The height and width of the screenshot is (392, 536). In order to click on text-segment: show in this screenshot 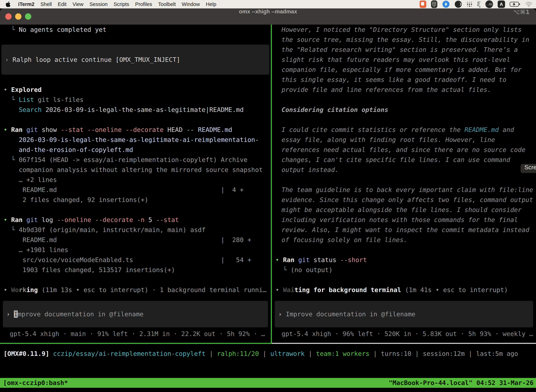, I will do `click(51, 130)`.